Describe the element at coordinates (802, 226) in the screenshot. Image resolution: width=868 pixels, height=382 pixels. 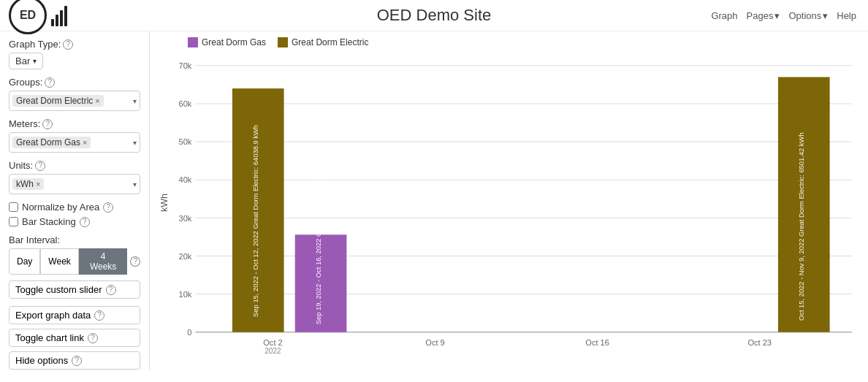
I see `bar-electric-2-label: Oct 15, 2022 - Nov 9, 2022 Great Dorm El…` at that location.